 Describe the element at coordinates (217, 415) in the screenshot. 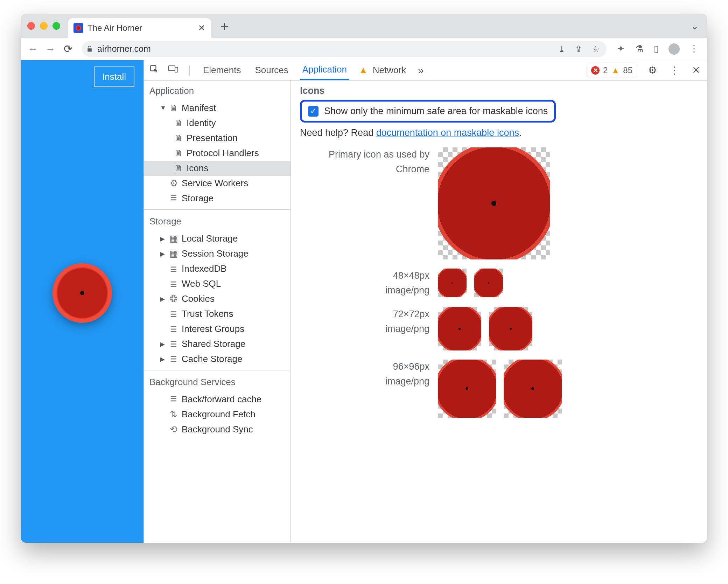

I see `sidebar-item-background-fetch: ⇅Background Fetch` at that location.